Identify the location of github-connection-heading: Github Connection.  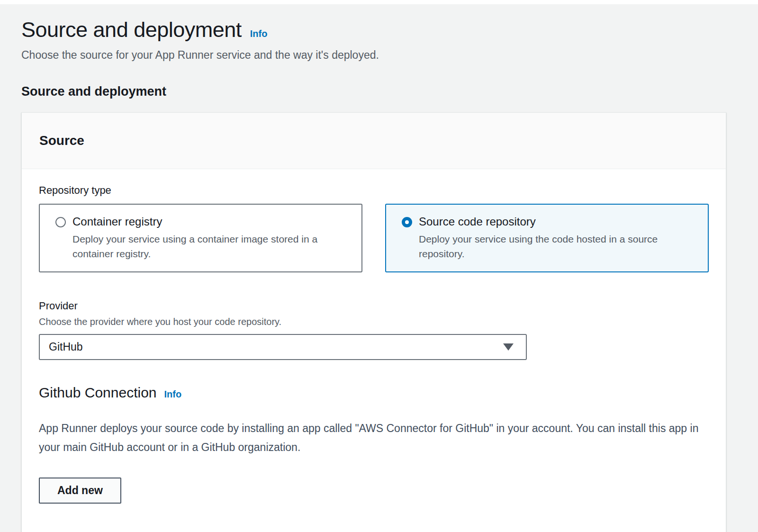
(98, 393).